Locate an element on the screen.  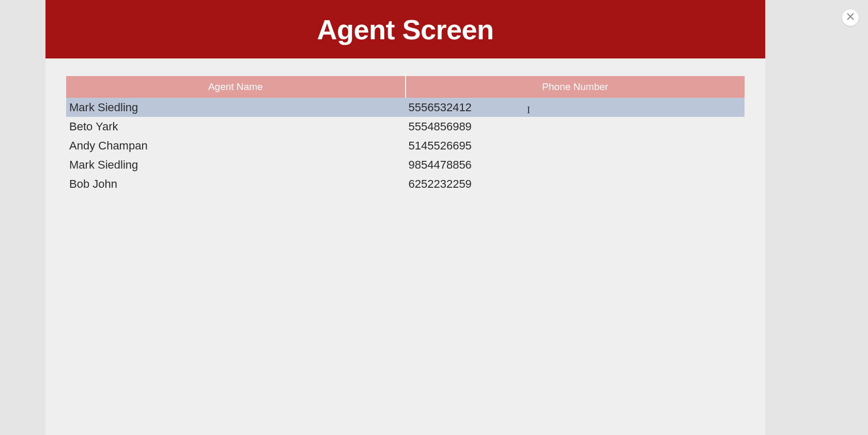
cell-agent-name: Beto Yark is located at coordinates (236, 126).